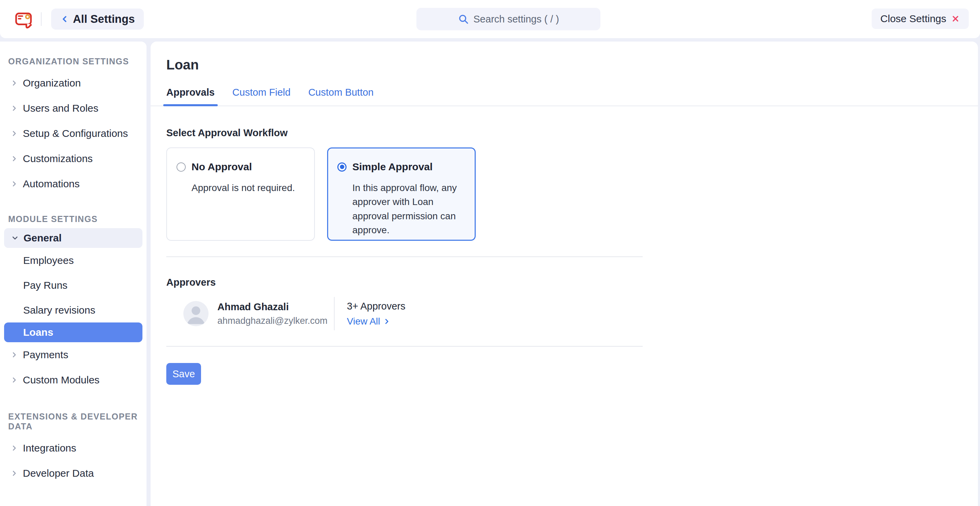 This screenshot has width=980, height=506. What do you see at coordinates (409, 209) in the screenshot?
I see `option-description: In this approval flow, any approver with…` at bounding box center [409, 209].